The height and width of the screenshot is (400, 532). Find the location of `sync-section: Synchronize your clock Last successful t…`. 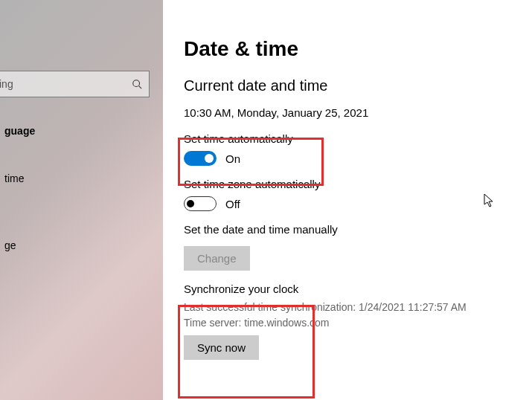

sync-section: Synchronize your clock Last successful t… is located at coordinates (355, 321).